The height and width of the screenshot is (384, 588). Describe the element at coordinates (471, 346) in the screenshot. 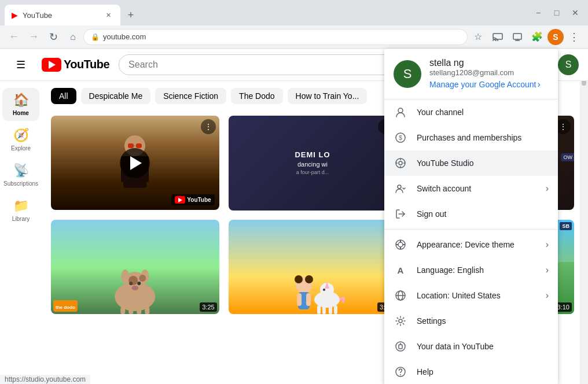

I see `dropdown-item-your-data: Your data in YouTube` at that location.